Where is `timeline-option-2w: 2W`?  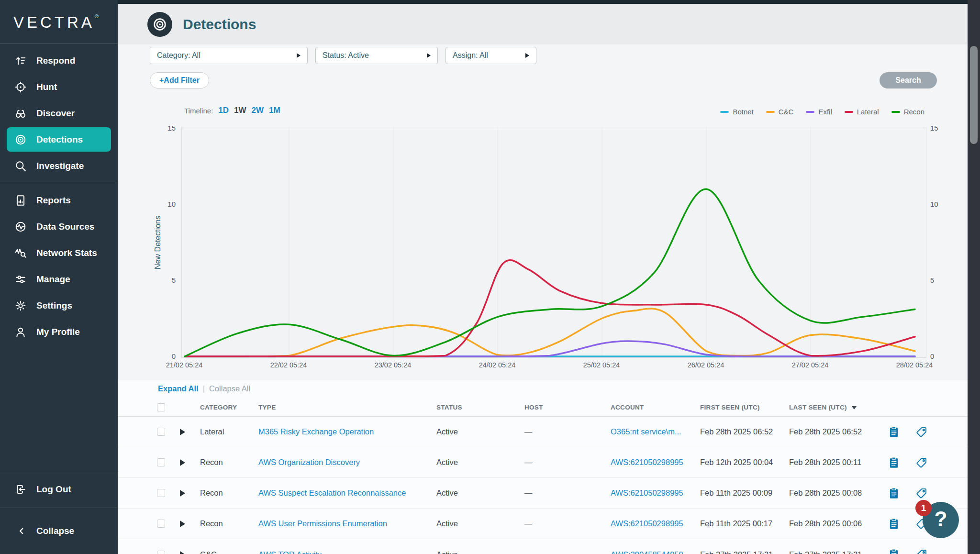 timeline-option-2w: 2W is located at coordinates (258, 111).